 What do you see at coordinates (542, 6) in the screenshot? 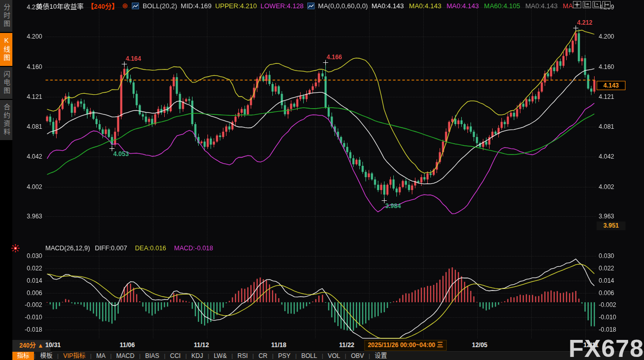
I see `ma-value-4: MA0:4.143` at bounding box center [542, 6].